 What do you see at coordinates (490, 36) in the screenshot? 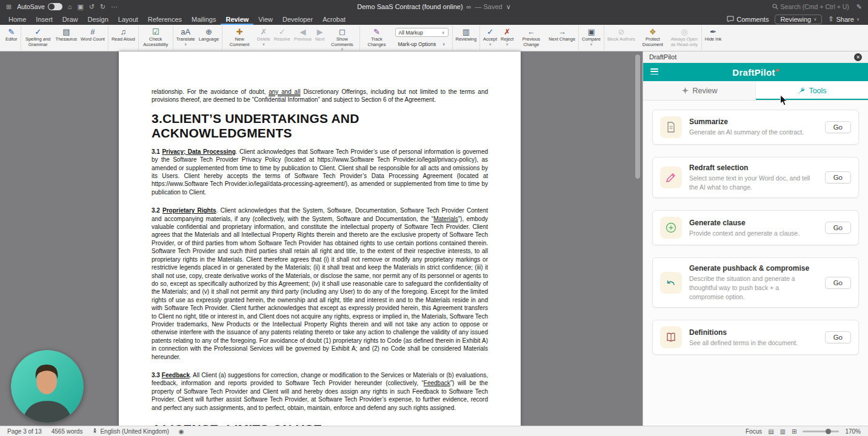
I see `ribbon-button: ✓ Accept ∨` at bounding box center [490, 36].